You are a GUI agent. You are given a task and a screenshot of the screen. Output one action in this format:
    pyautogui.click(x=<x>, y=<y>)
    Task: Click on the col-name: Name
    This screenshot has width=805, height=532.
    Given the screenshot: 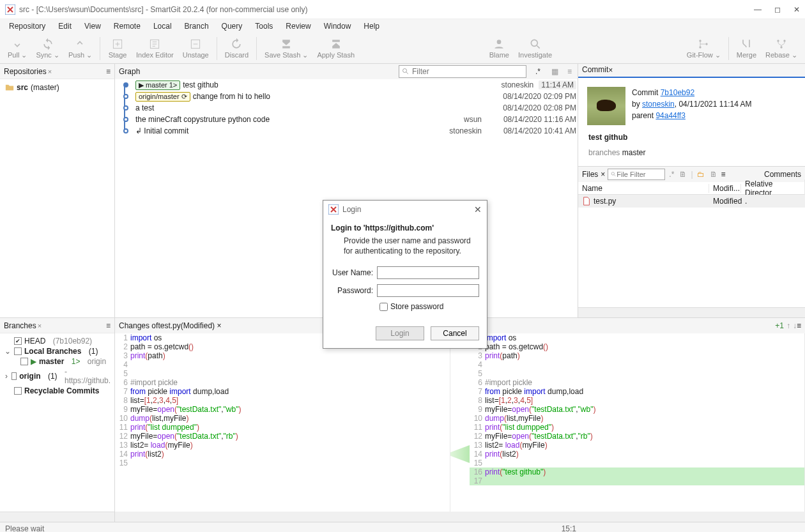 What is the action you would take?
    pyautogui.click(x=644, y=188)
    